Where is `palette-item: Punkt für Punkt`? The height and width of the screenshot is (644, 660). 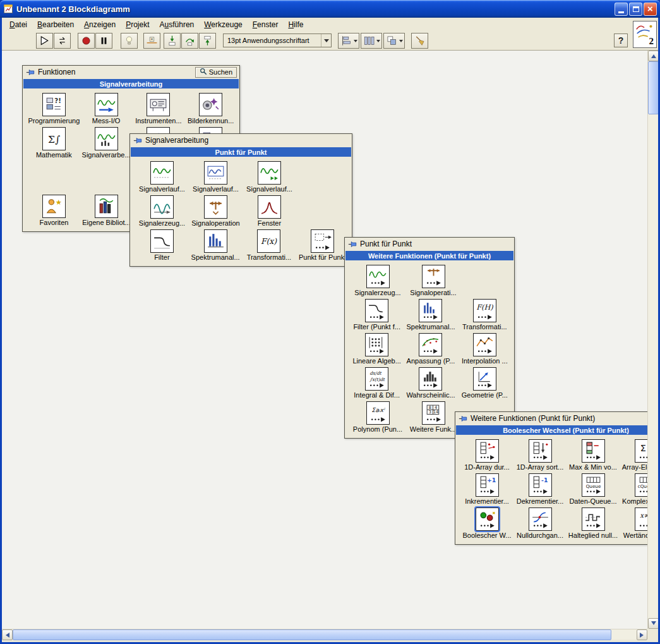
palette-item: Punkt für Punkt is located at coordinates (322, 245).